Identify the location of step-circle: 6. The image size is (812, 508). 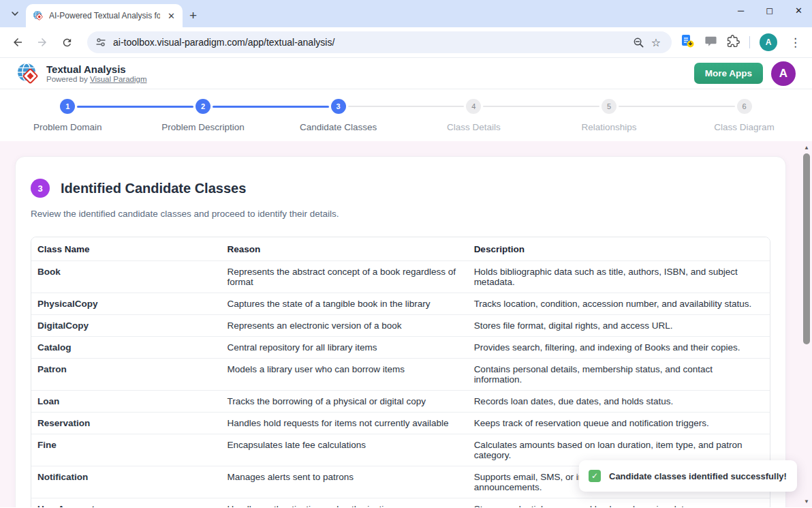
(745, 106).